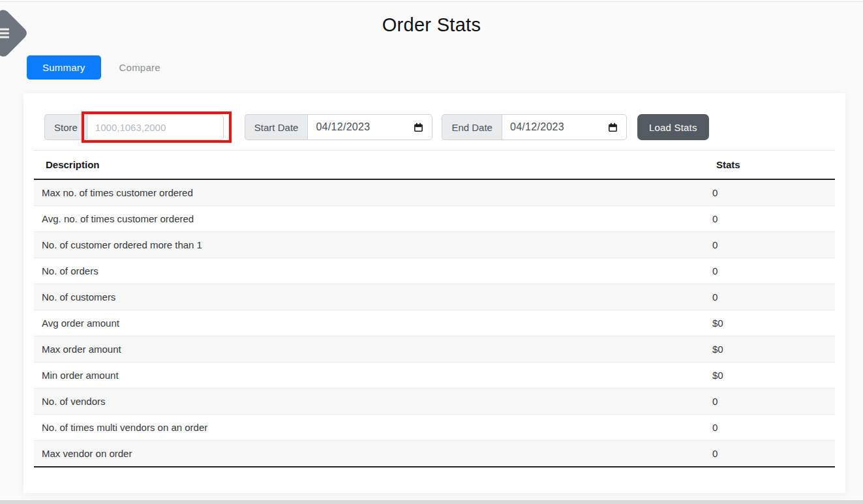  What do you see at coordinates (434, 402) in the screenshot?
I see `table-row: No. of vendors 0` at bounding box center [434, 402].